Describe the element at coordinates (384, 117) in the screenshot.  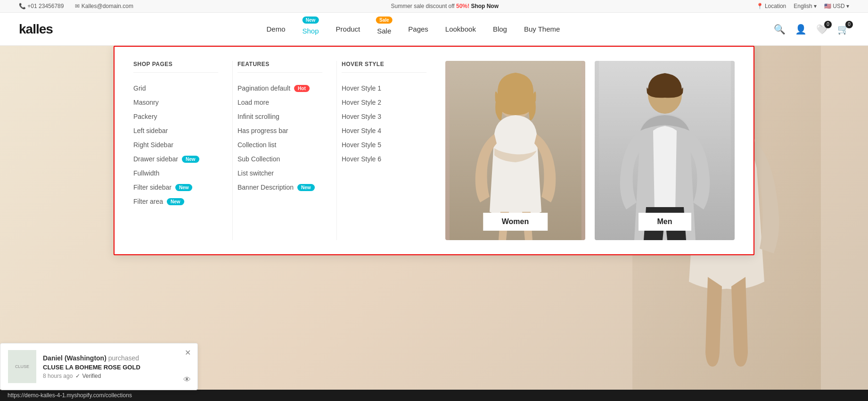
I see `menu-item-hover3: Hover Style 3` at that location.